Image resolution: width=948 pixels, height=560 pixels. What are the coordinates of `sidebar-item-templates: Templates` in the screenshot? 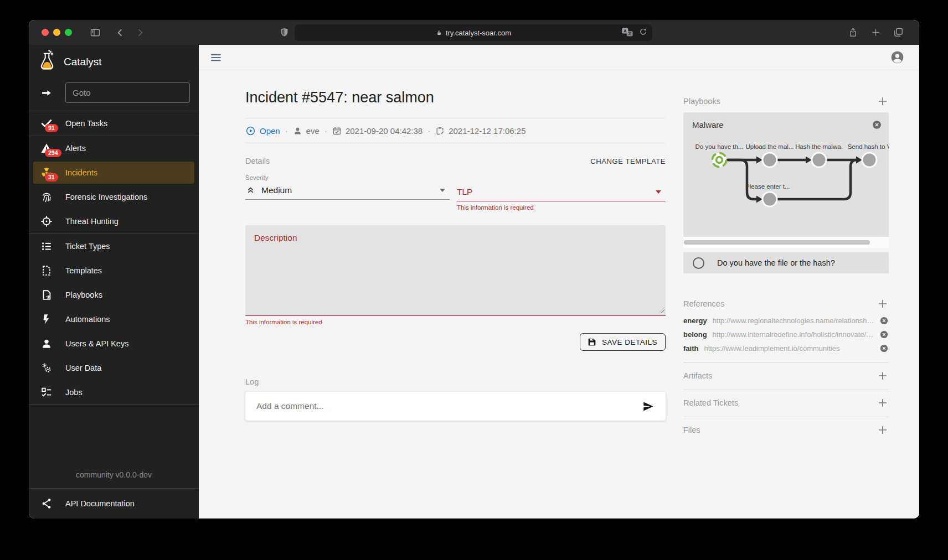 It's located at (114, 271).